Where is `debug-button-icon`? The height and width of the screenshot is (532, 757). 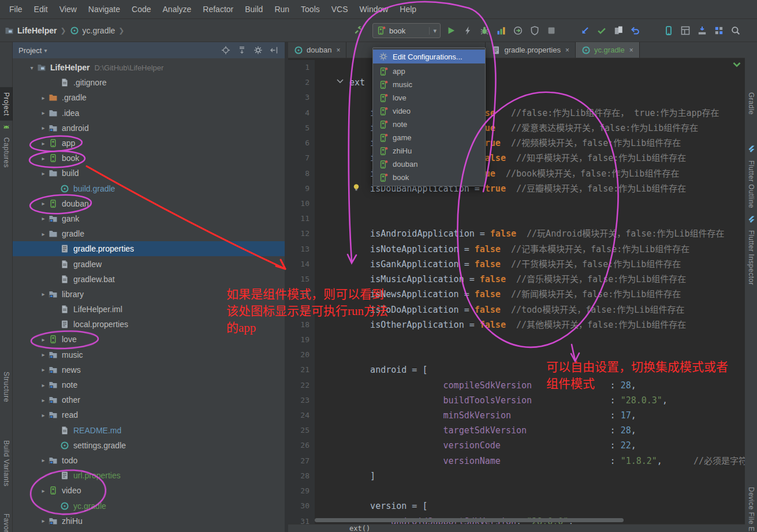
debug-button-icon is located at coordinates (484, 31).